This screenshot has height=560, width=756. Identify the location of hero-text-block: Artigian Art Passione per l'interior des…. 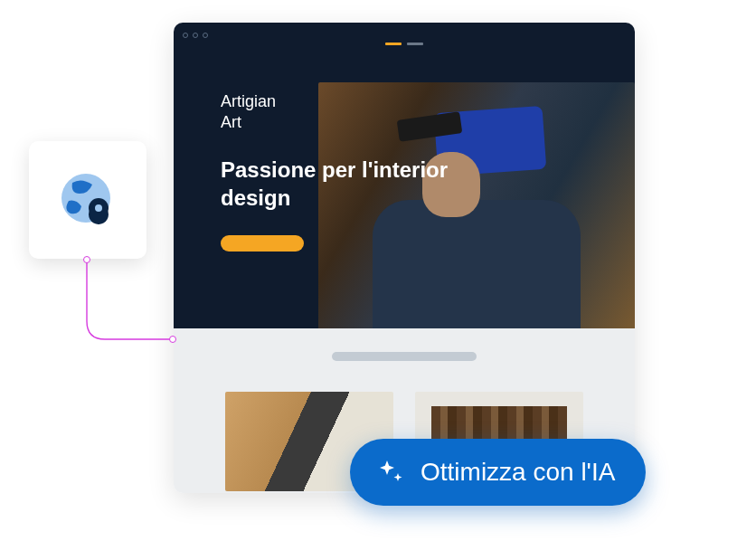
(338, 172).